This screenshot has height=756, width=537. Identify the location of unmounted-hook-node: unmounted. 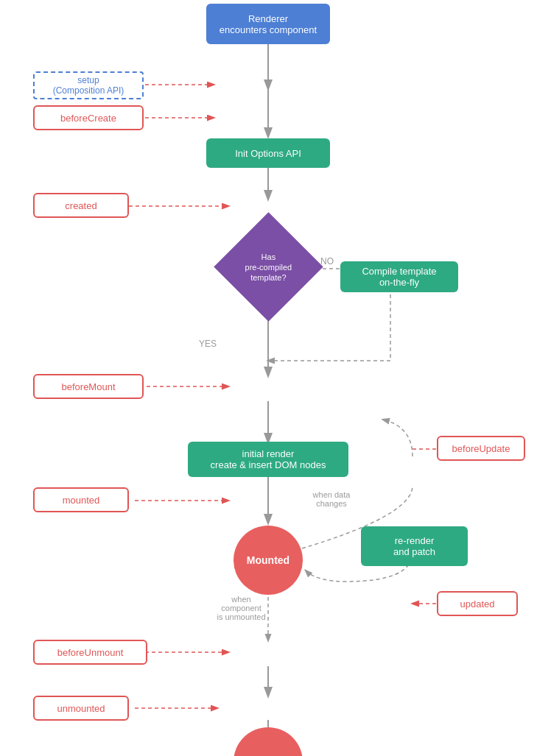
(81, 708).